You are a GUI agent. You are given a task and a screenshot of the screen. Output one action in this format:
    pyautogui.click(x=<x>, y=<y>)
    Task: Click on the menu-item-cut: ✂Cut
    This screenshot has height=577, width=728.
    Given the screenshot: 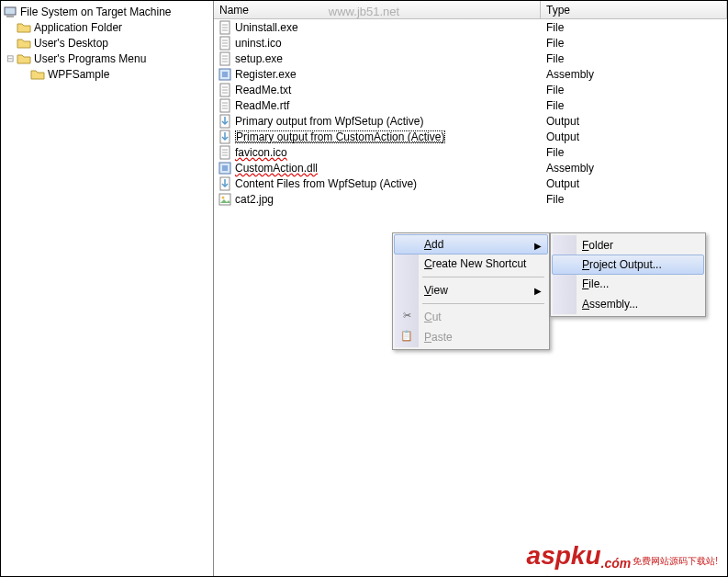 What is the action you would take?
    pyautogui.click(x=471, y=317)
    